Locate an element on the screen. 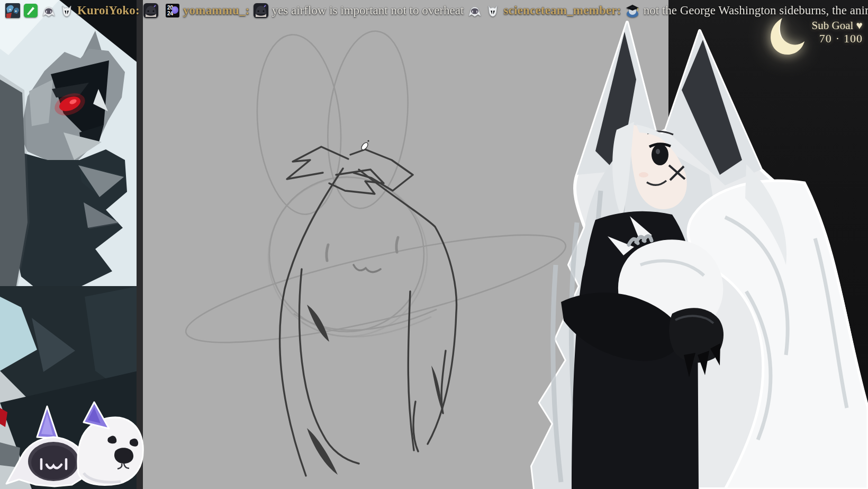  chat-username: yomammu_: is located at coordinates (216, 11).